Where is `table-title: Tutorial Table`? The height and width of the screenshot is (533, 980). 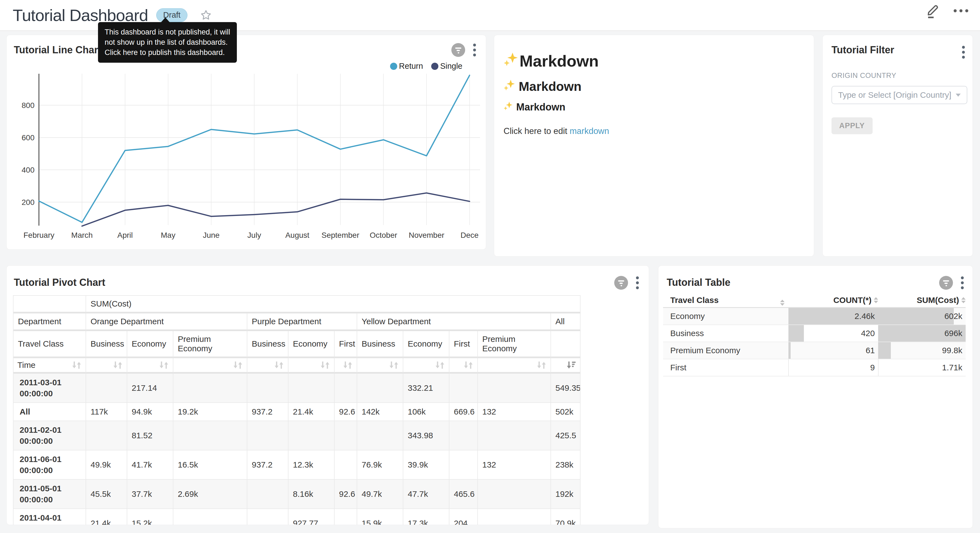
table-title: Tutorial Table is located at coordinates (698, 282).